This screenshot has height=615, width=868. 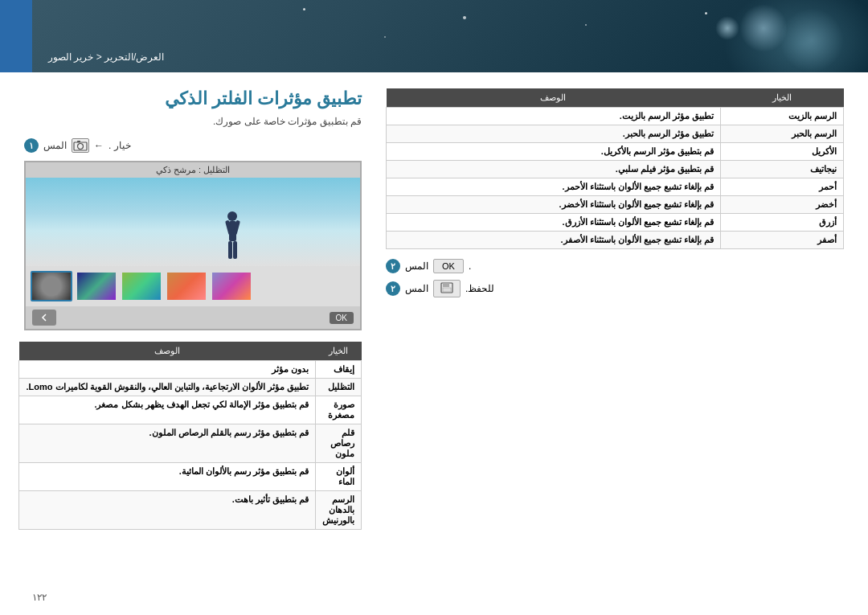 I want to click on desc-cell: قم بتطبيق مؤثر الإمالة لكي تجعل الهدف يظ…, so click(x=167, y=410).